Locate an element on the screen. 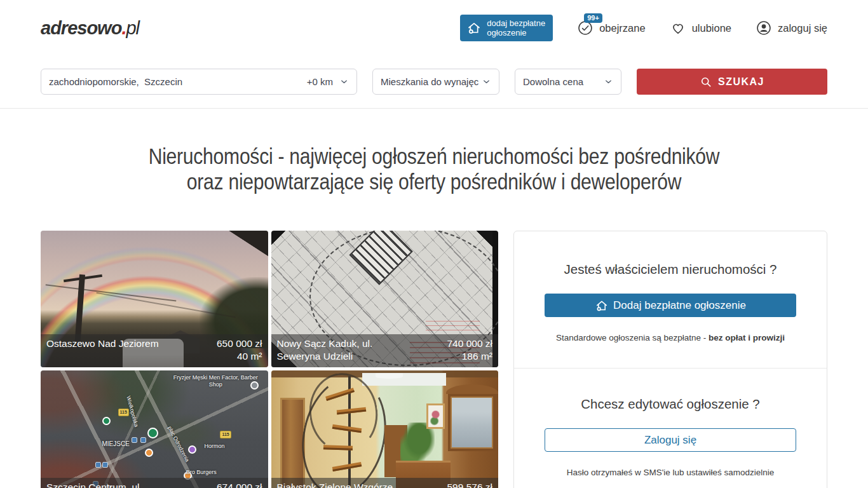  listing-price-area: 674 000 zł is located at coordinates (240, 484).